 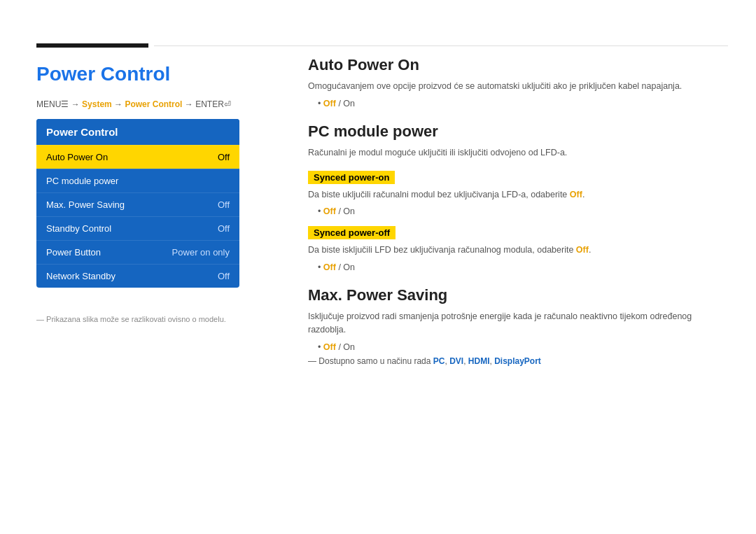 What do you see at coordinates (138, 203) in the screenshot?
I see `power-control-panel: Power Control Auto Power On Off PC modul…` at bounding box center [138, 203].